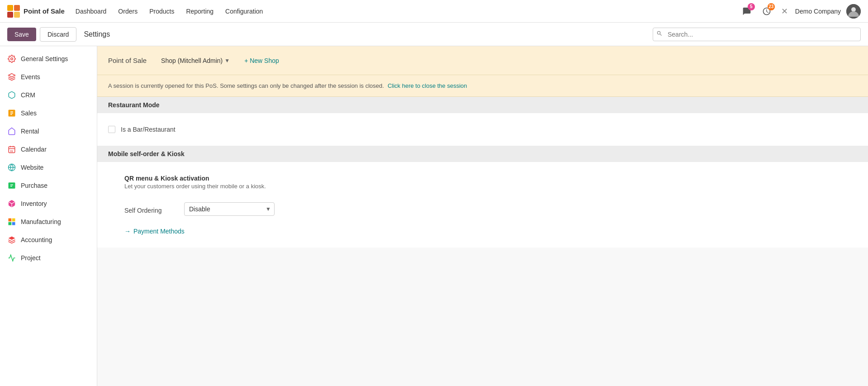 Image resolution: width=868 pixels, height=386 pixels. Describe the element at coordinates (800, 11) in the screenshot. I see `nav-right: 5 23 ✕ Demo Company` at that location.